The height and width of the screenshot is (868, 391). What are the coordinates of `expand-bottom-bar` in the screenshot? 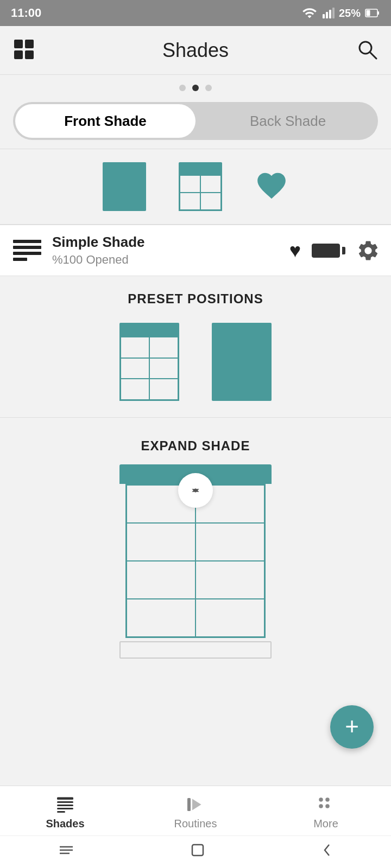 It's located at (195, 650).